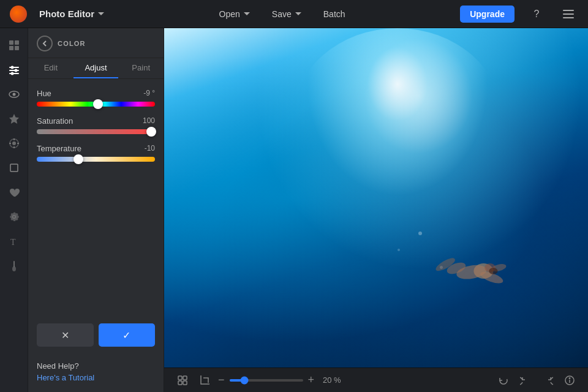  What do you see at coordinates (67, 13) in the screenshot?
I see `app-title: Photo Editor` at bounding box center [67, 13].